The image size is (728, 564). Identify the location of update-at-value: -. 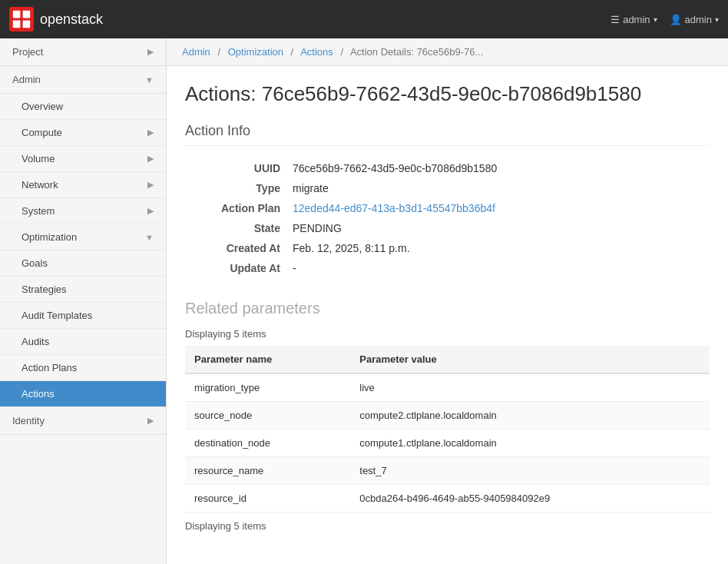
(295, 268).